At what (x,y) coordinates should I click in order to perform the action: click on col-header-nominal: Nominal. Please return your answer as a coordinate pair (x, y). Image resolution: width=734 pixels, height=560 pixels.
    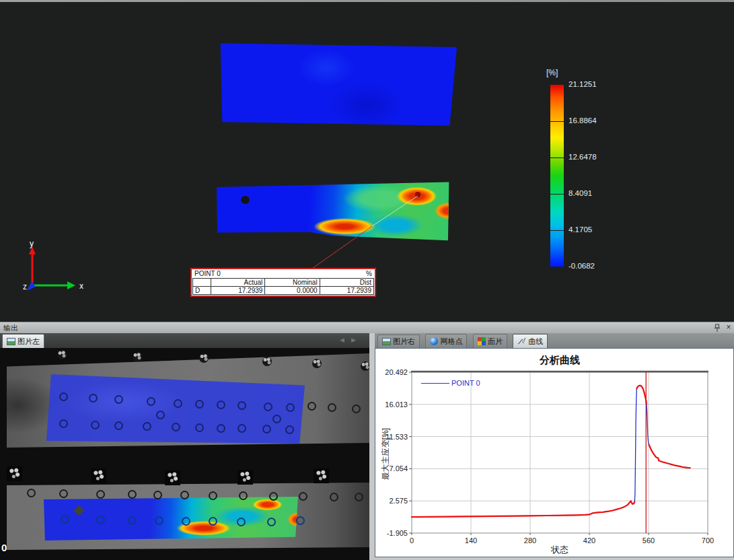
    Looking at the image, I should click on (292, 283).